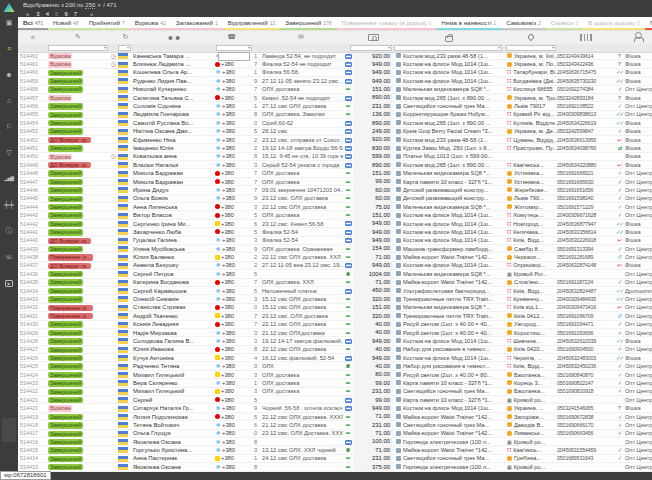 The width and height of the screenshot is (652, 480). Describe the element at coordinates (124, 48) in the screenshot. I see `channel-filter-select: ▾` at that location.